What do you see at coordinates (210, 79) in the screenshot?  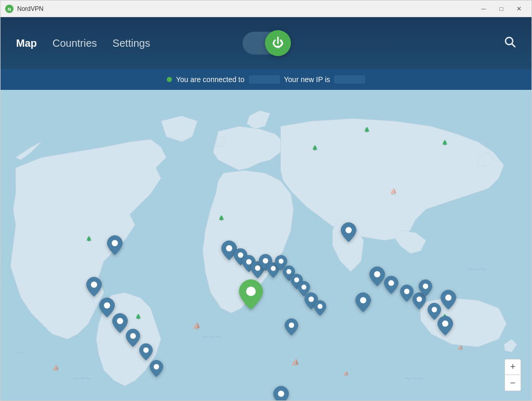 I see `status-text-prefix: You are connected to` at bounding box center [210, 79].